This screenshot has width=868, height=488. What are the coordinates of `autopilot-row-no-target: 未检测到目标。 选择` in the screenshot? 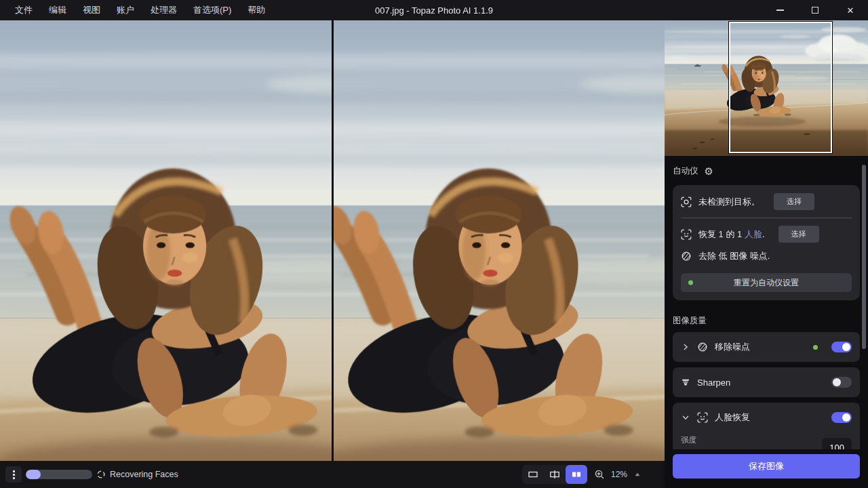 It's located at (766, 202).